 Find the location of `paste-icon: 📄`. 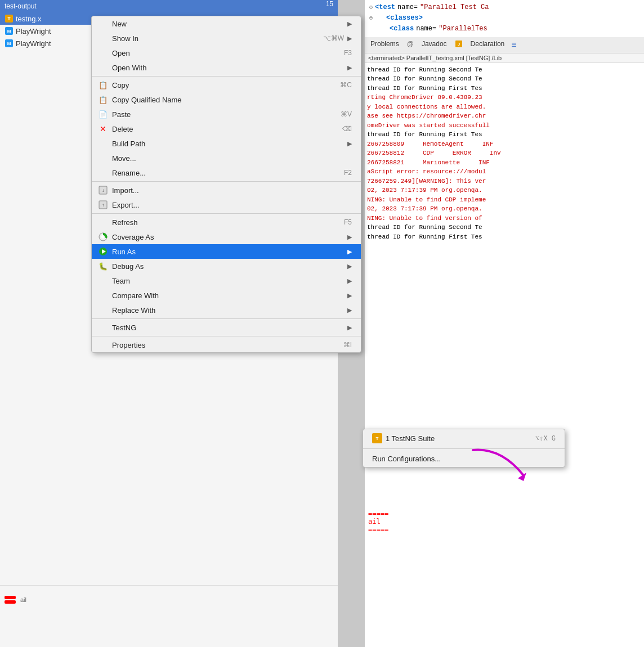

paste-icon: 📄 is located at coordinates (103, 114).